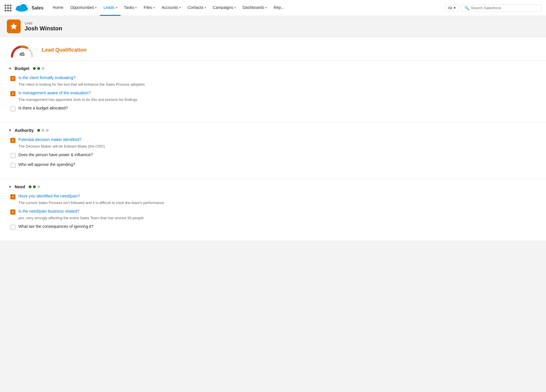 The width and height of the screenshot is (546, 392). Describe the element at coordinates (273, 130) in the screenshot. I see `section-header-authority: ▾Authority` at that location.